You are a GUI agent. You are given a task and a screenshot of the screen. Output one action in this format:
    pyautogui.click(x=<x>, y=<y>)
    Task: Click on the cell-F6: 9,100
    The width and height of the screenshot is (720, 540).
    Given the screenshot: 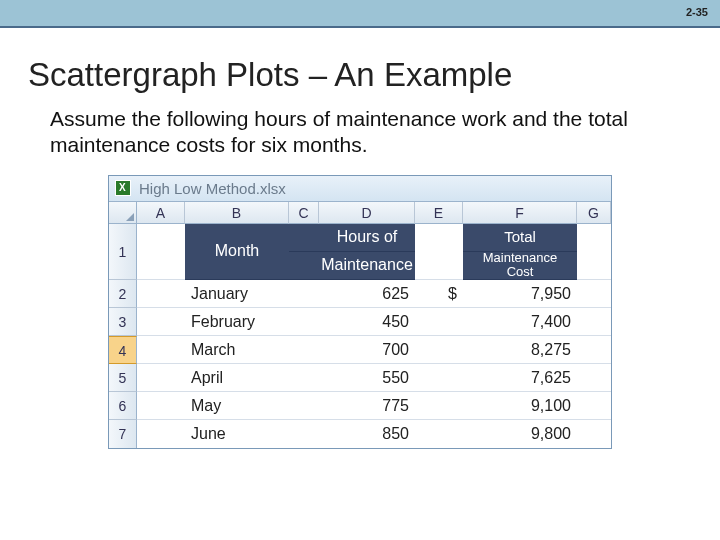 What is the action you would take?
    pyautogui.click(x=520, y=406)
    